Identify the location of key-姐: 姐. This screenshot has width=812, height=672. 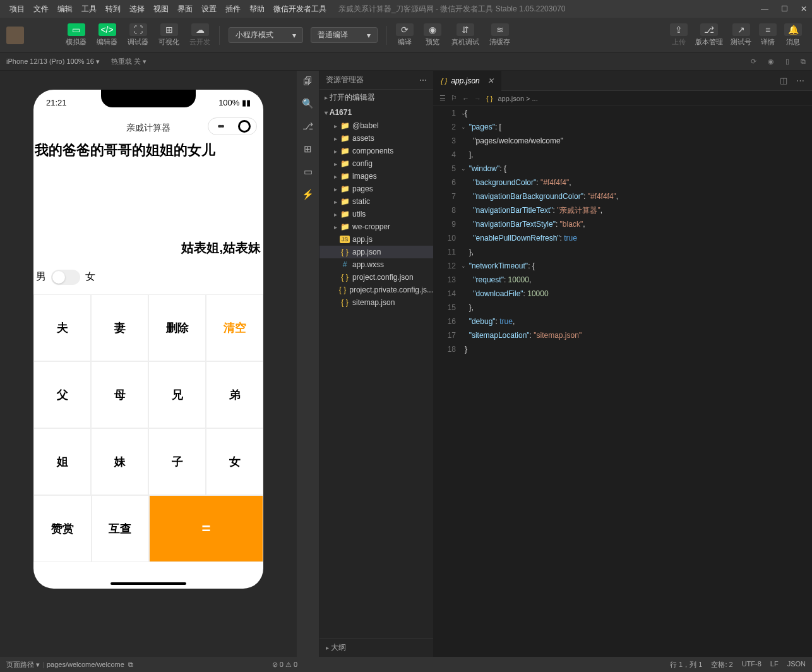
(62, 462).